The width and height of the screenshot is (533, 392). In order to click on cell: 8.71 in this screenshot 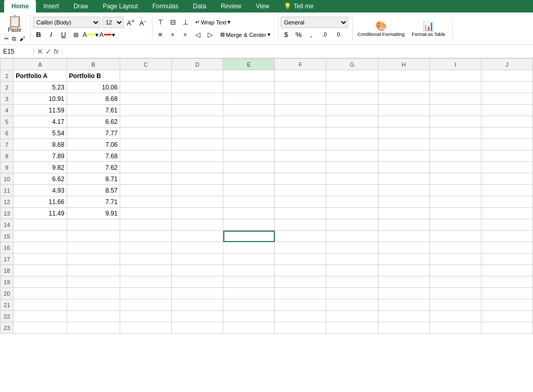, I will do `click(93, 179)`.